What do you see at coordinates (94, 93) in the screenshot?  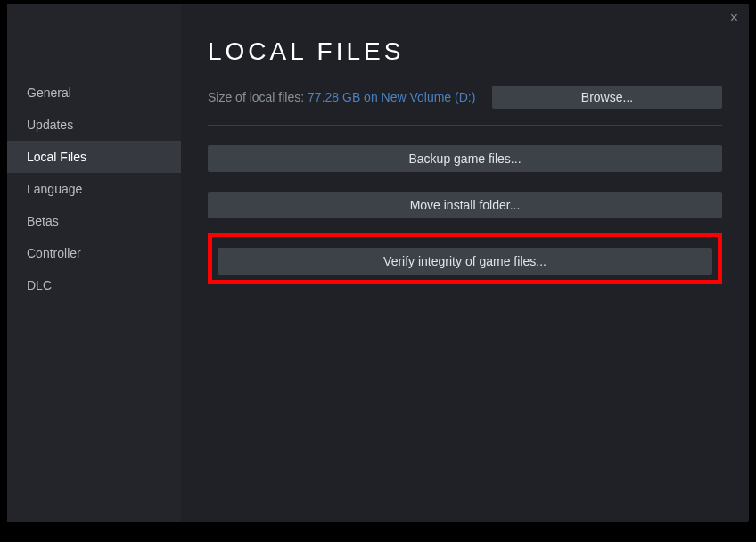 I see `sidebar-item-general: General` at bounding box center [94, 93].